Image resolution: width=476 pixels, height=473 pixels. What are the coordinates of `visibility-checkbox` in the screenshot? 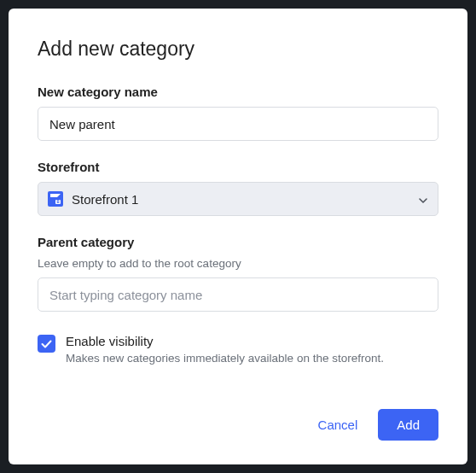 It's located at (46, 343).